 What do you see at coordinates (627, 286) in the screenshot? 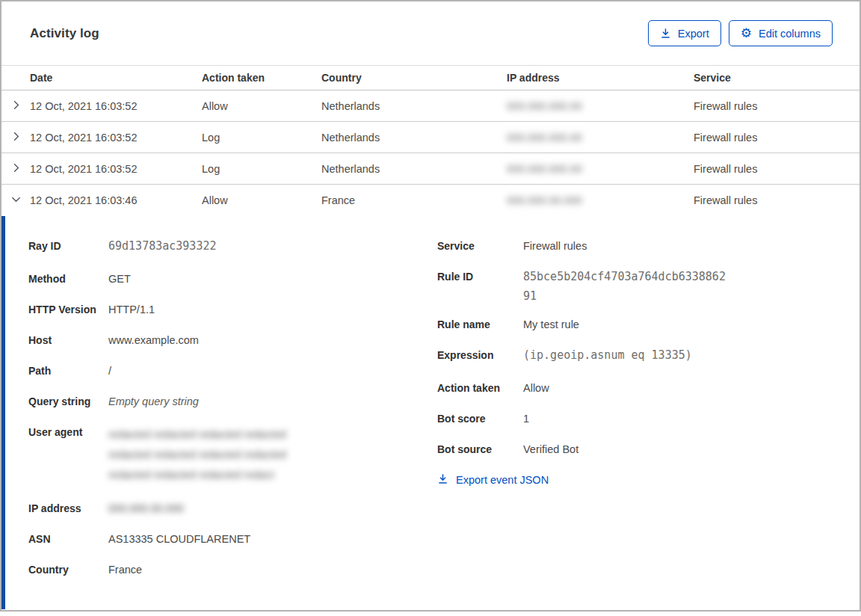
I see `detail-value-rule-id: 85bce5b204cf4703a764dcb633886291` at bounding box center [627, 286].